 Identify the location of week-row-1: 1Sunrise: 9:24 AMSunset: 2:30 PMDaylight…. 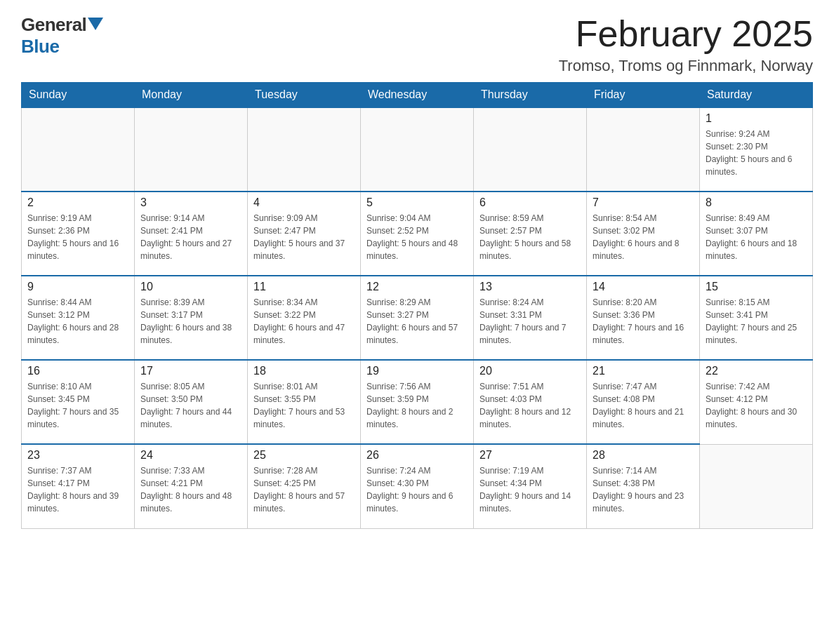
(417, 149).